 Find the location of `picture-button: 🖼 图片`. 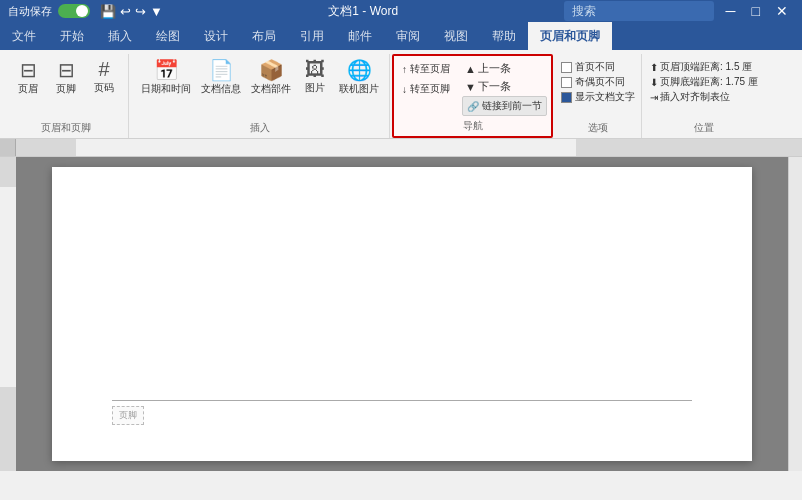

picture-button: 🖼 图片 is located at coordinates (315, 76).